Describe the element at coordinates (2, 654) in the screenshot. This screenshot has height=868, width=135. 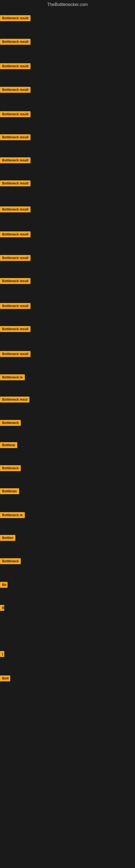
I see `bottleneck-badge-27: |` at that location.